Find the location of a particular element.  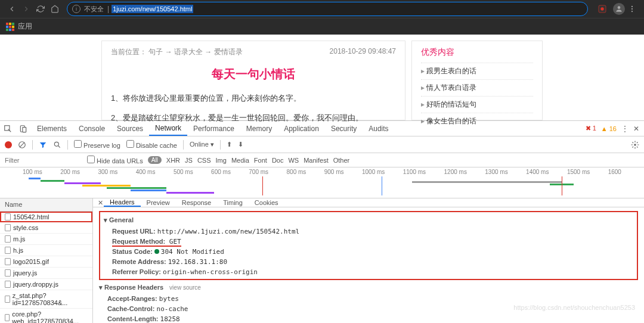

device-icon is located at coordinates (23, 129).